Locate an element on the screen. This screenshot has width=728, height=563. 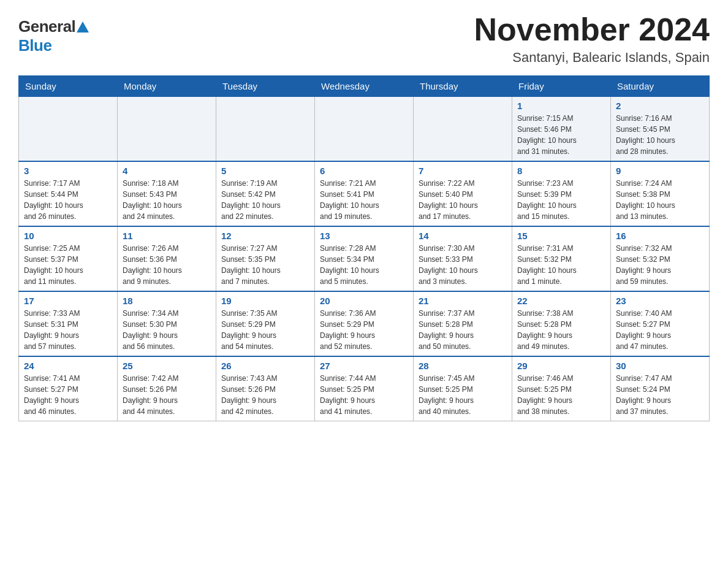
day-info: Sunrise: 7:41 AM Sunset: 5:27 PM Dayligh… is located at coordinates (68, 395).